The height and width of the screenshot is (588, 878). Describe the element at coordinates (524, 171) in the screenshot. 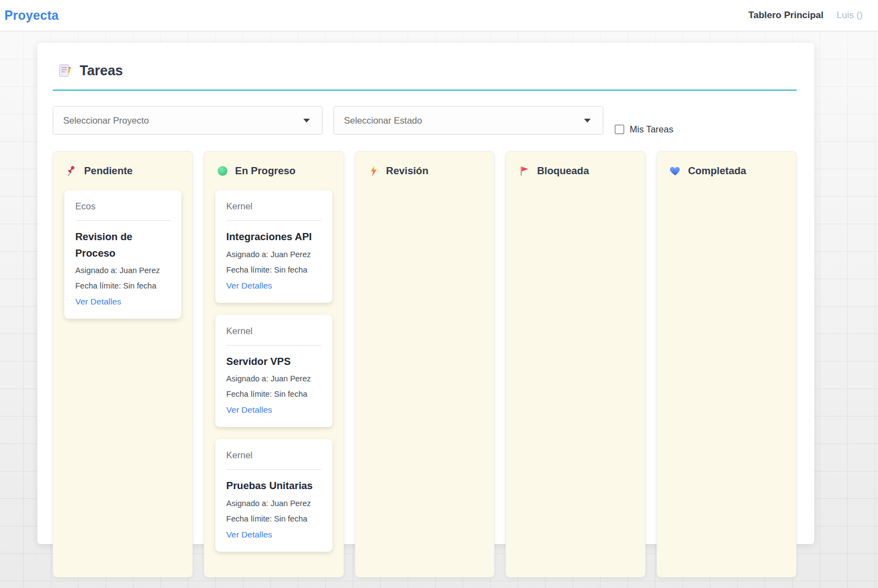

I see `flag-icon` at that location.